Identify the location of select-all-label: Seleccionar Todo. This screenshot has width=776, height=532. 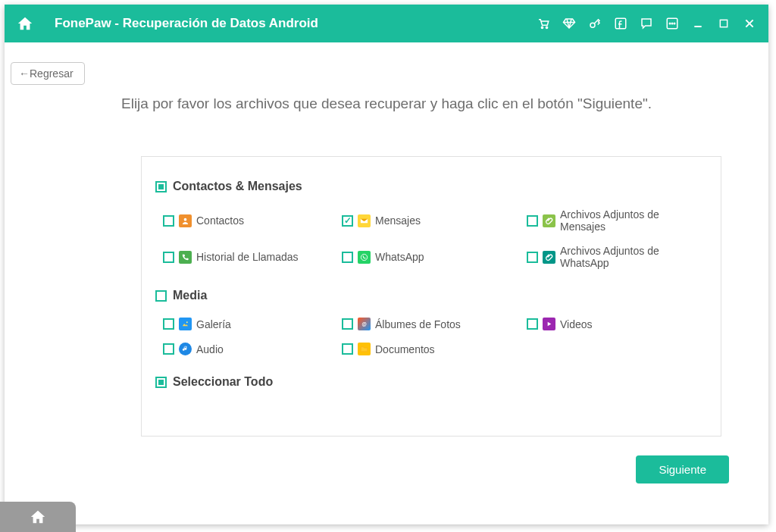
(223, 382).